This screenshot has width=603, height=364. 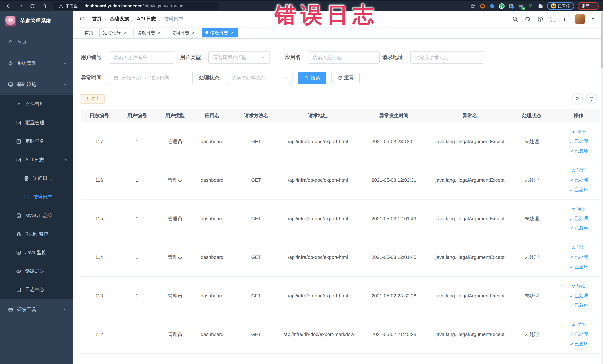 What do you see at coordinates (36, 271) in the screenshot?
I see `sidebar-item-tracer: 链路追踪` at bounding box center [36, 271].